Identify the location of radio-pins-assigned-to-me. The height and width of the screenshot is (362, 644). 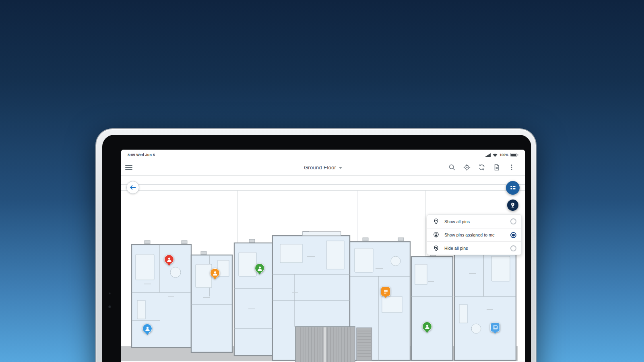
(514, 235).